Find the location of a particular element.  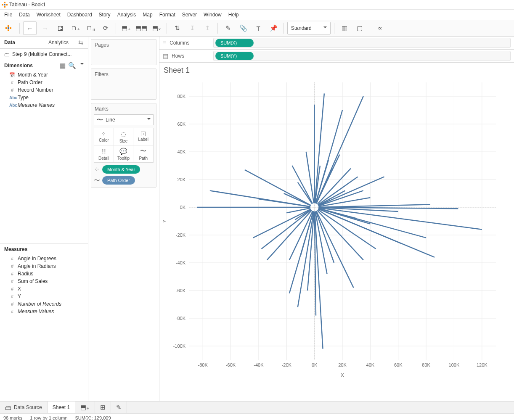

sheet-title: Sheet 1 is located at coordinates (336, 71).